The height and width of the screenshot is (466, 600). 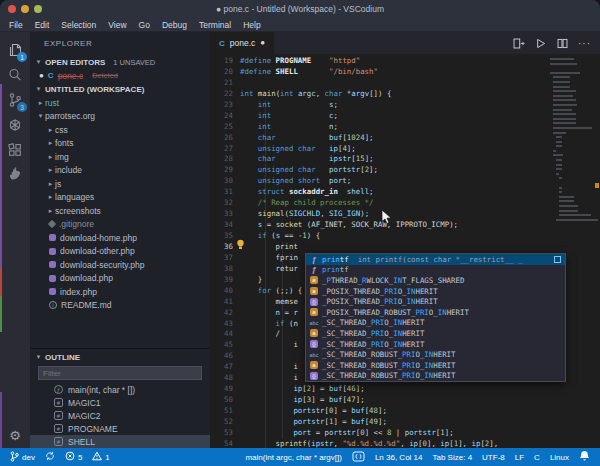 What do you see at coordinates (225, 314) in the screenshot?
I see `line-number: 42` at bounding box center [225, 314].